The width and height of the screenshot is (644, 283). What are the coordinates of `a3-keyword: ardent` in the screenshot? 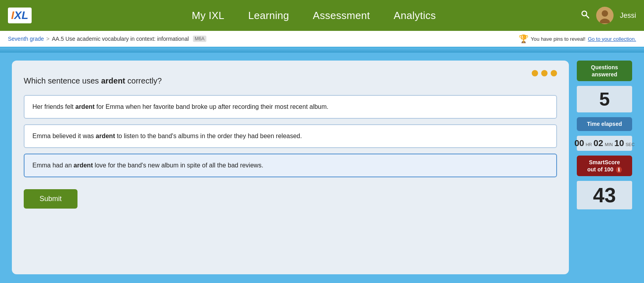 It's located at (83, 165).